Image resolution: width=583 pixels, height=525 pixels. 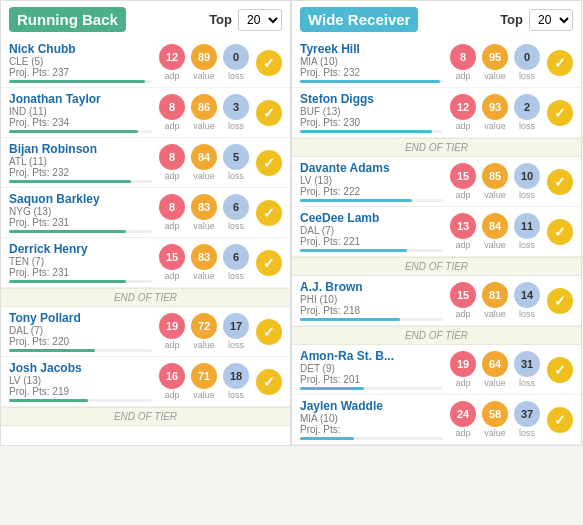 I want to click on table-row: Derrick HenryTEN (7)Proj. Pts: 23115adp8…, so click(x=146, y=263).